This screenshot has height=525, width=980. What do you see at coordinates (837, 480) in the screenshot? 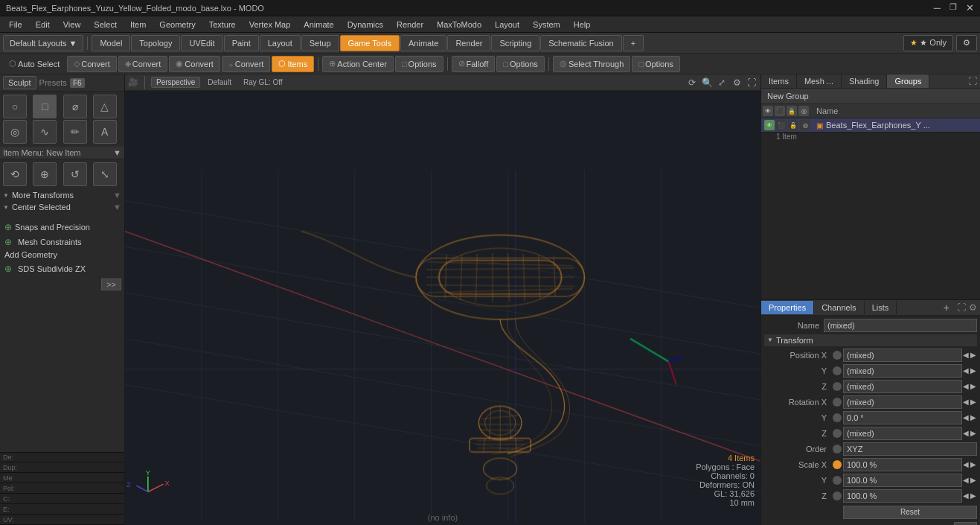
I see `scale-y-dot` at bounding box center [837, 480].